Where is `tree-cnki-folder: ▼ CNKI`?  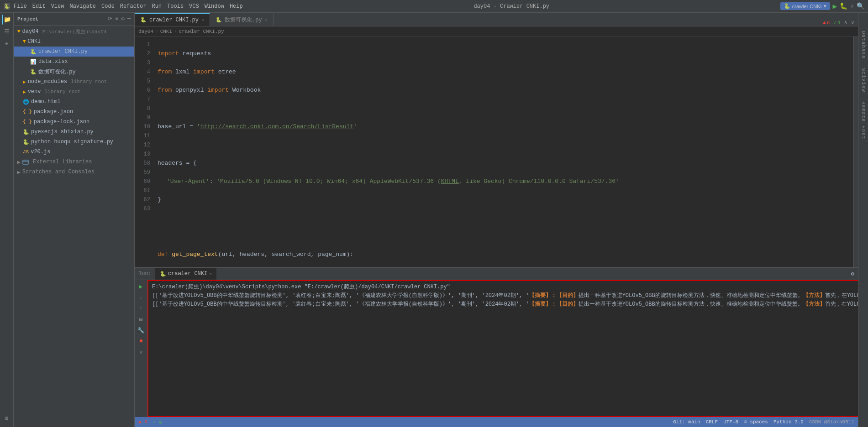
tree-cnki-folder: ▼ CNKI is located at coordinates (74, 42).